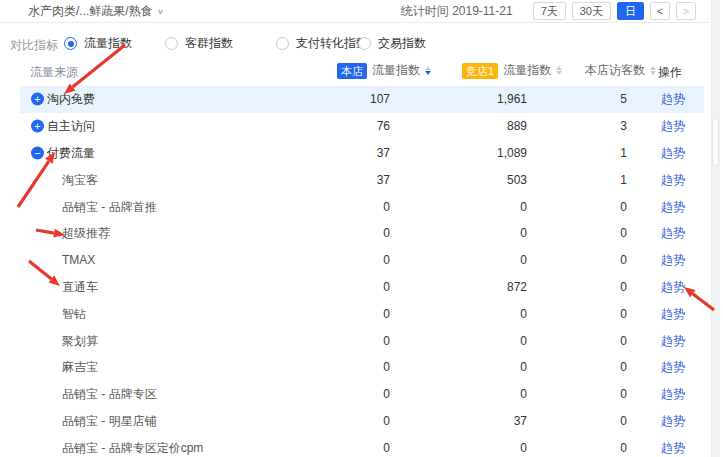  Describe the element at coordinates (355, 180) in the screenshot. I see `table-row: 淘宝客375031趋势` at that location.